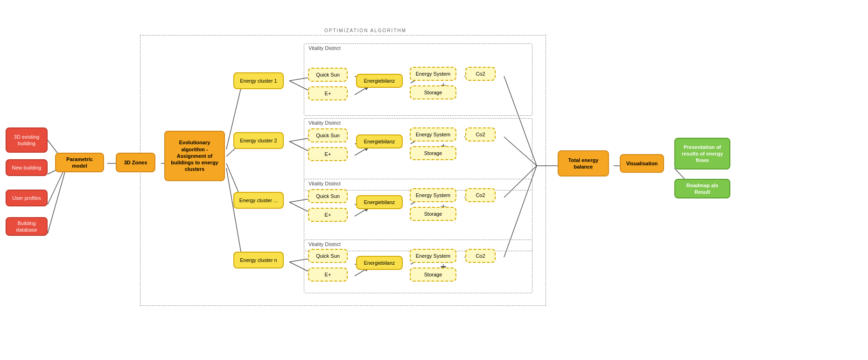 Image resolution: width=868 pixels, height=360 pixels. I want to click on qs3-node: Quick Sun, so click(328, 196).